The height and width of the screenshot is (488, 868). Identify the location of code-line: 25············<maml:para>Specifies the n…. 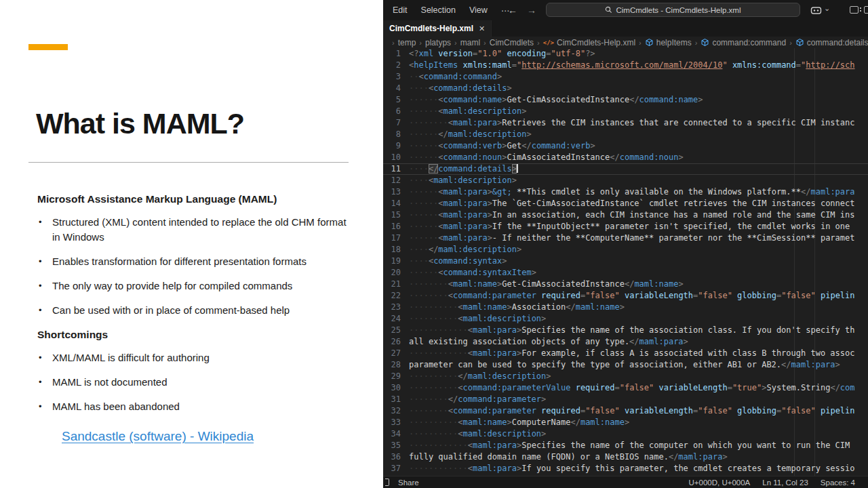
(625, 331).